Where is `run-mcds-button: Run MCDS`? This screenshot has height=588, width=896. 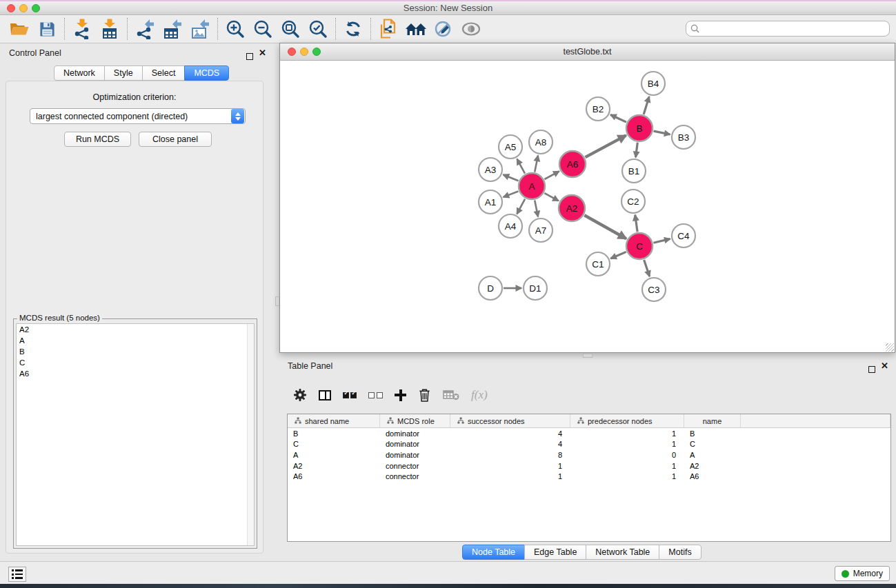
run-mcds-button: Run MCDS is located at coordinates (98, 139).